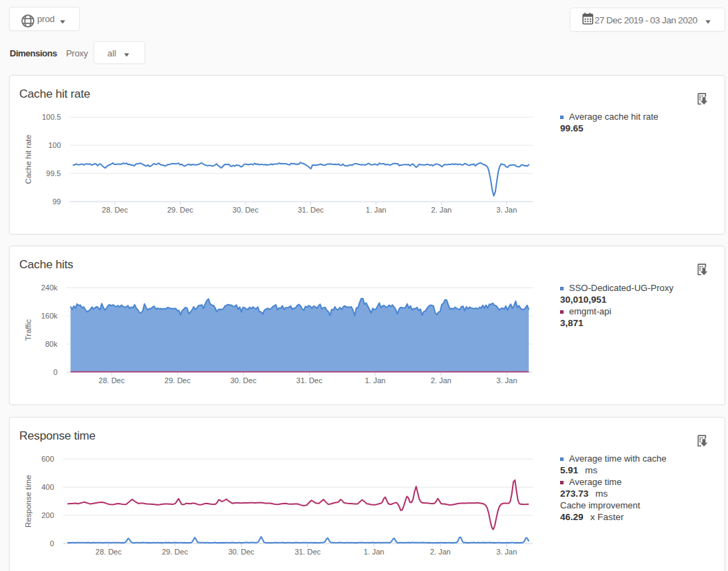 This screenshot has height=571, width=728. I want to click on svg-text: 80k, so click(52, 344).